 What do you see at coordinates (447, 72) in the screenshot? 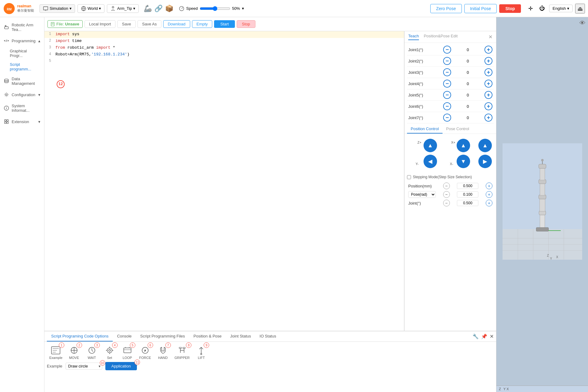
I see `joint3-minus-btn: −` at bounding box center [447, 72].